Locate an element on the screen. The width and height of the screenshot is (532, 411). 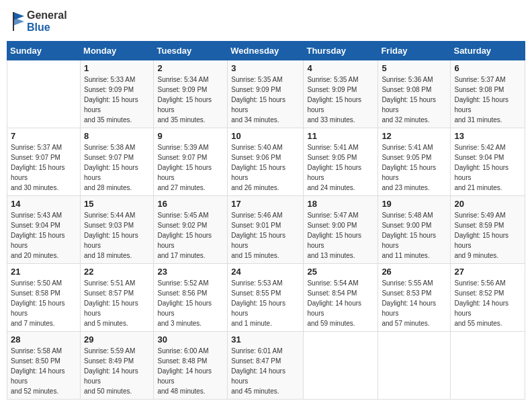
day-info: Sunrise: 5:56 AMSunset: 8:52 PMDaylight:… is located at coordinates (488, 304).